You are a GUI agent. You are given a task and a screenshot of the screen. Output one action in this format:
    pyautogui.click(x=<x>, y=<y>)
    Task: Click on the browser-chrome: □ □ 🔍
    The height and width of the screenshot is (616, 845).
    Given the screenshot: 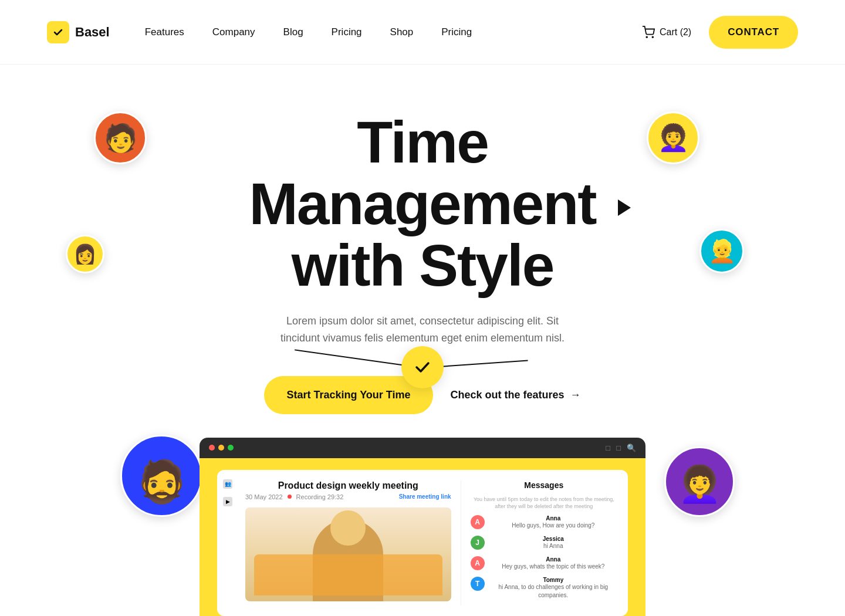 What is the action you would take?
    pyautogui.click(x=422, y=448)
    